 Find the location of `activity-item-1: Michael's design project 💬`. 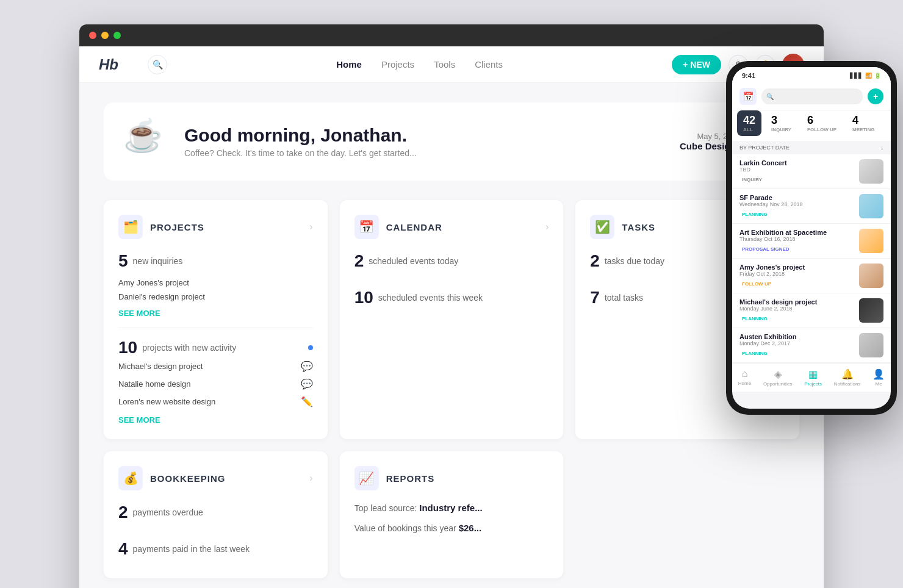

activity-item-1: Michael's design project 💬 is located at coordinates (216, 366).